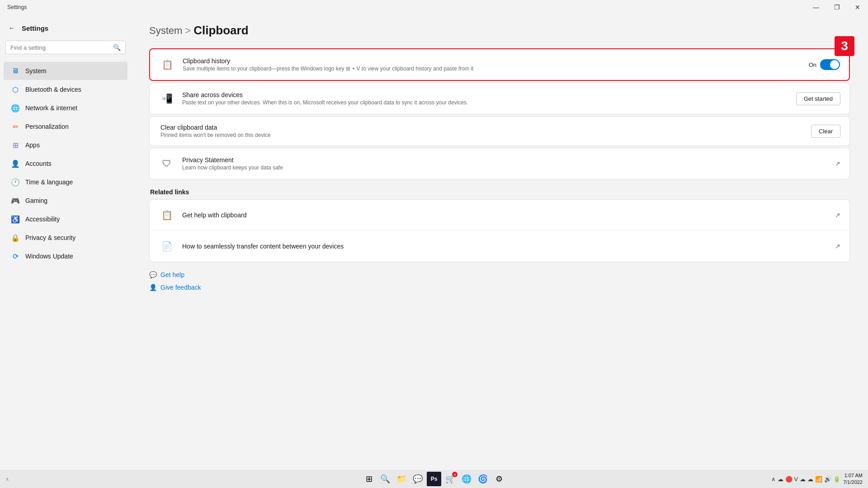 Image resolution: width=868 pixels, height=488 pixels. Describe the element at coordinates (117, 47) in the screenshot. I see `search-icon: 🔍` at that location.